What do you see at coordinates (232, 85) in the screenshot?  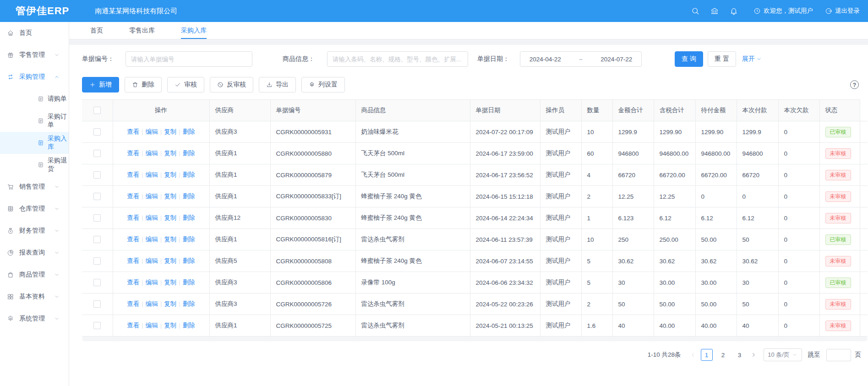 I see `unaudit-button: 反审核` at bounding box center [232, 85].